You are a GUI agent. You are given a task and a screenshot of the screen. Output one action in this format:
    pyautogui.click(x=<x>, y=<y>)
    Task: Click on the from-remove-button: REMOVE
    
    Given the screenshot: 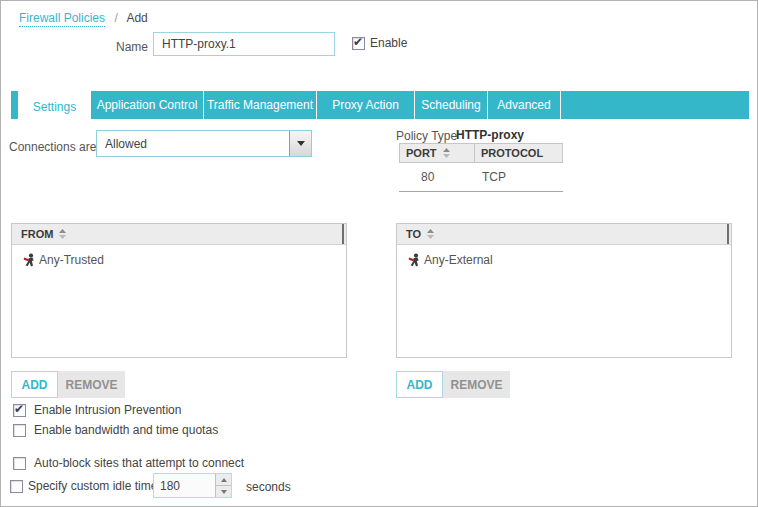 What is the action you would take?
    pyautogui.click(x=92, y=384)
    